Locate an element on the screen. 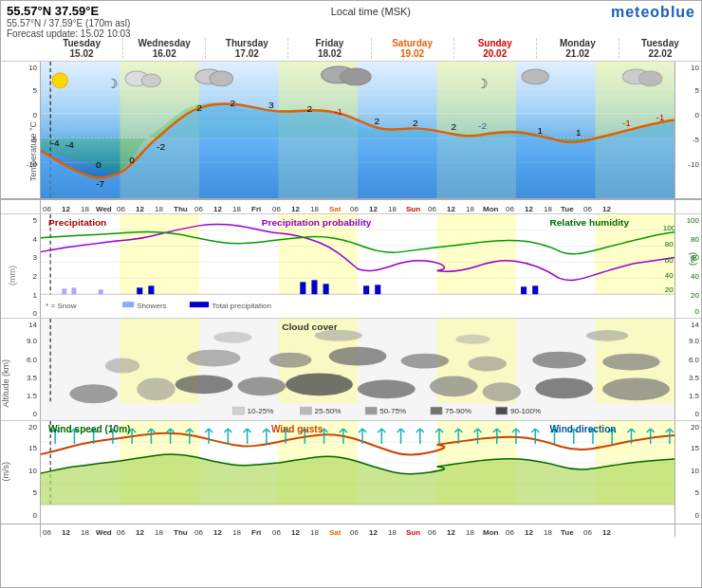 This screenshot has width=702, height=588. day-tuesday-15: Tuesday 15.02 is located at coordinates (82, 48).